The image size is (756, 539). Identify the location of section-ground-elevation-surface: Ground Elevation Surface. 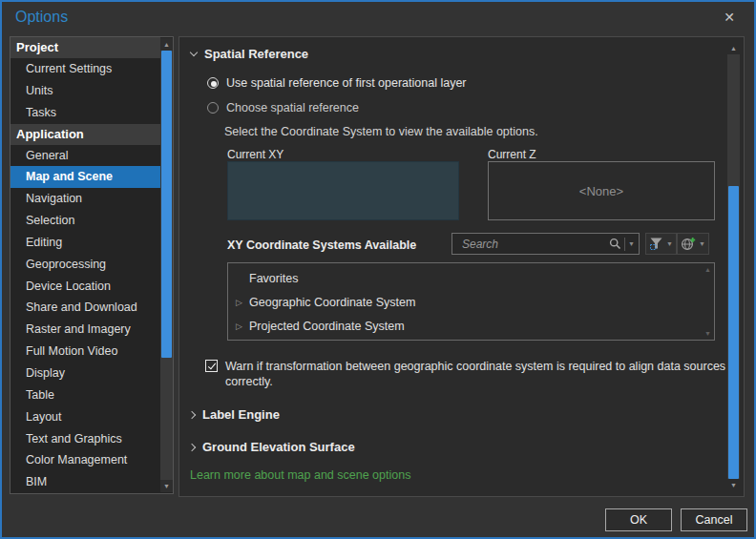
(273, 446).